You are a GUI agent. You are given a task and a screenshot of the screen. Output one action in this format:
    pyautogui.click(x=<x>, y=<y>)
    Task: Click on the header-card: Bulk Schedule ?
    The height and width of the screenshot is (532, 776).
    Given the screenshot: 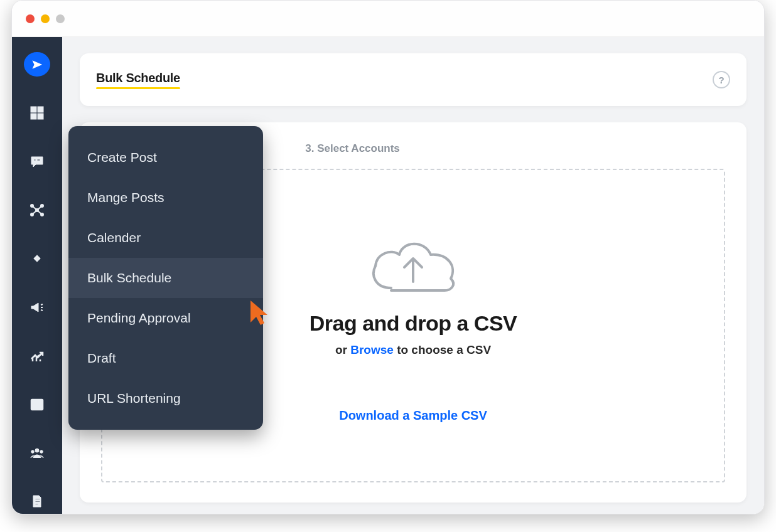 What is the action you would take?
    pyautogui.click(x=413, y=80)
    